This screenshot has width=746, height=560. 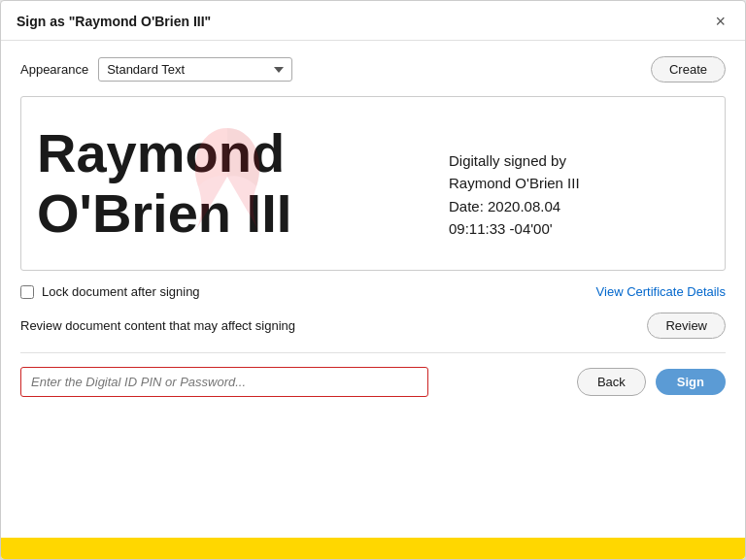 What do you see at coordinates (111, 291) in the screenshot?
I see `lock-left: Lock document after signing` at bounding box center [111, 291].